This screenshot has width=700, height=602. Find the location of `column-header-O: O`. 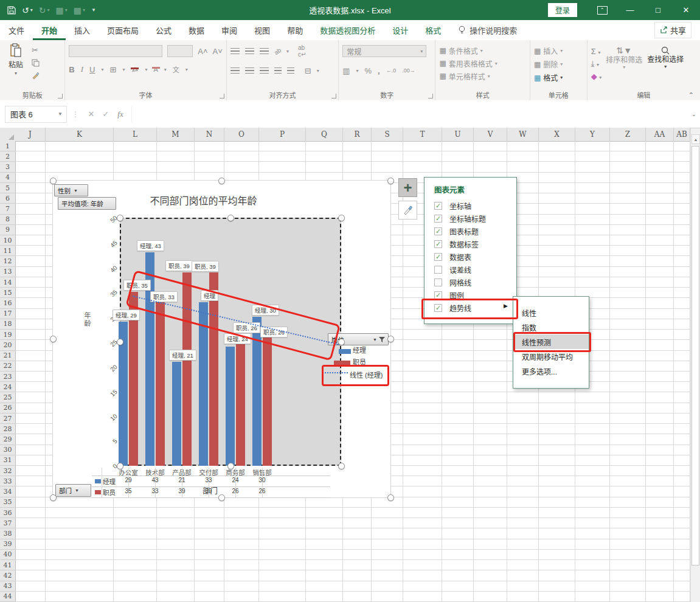

column-header-O: O is located at coordinates (242, 135).